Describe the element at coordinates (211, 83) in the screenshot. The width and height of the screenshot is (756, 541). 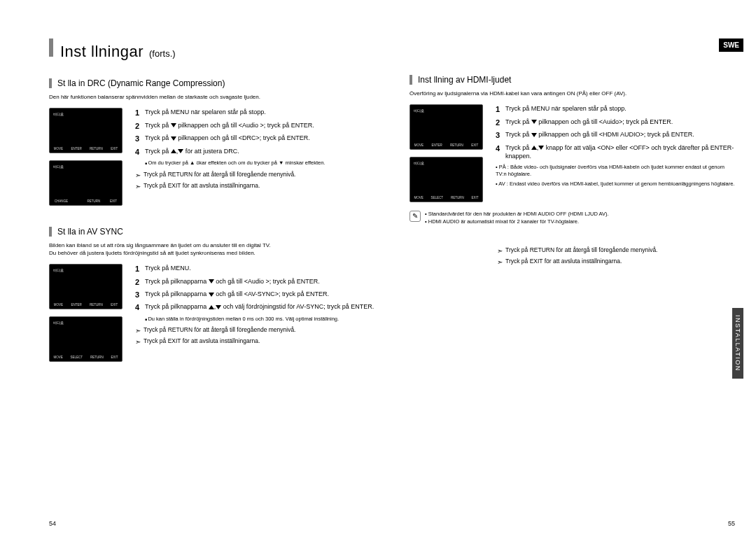
I see `section-head-drc: St lla in DRC (Dynamic Range Compression…` at that location.